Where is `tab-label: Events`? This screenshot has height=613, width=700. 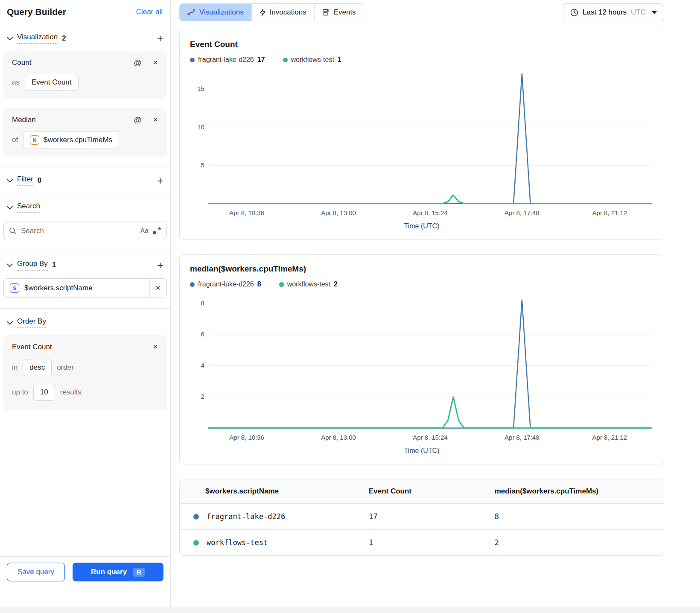
tab-label: Events is located at coordinates (345, 12).